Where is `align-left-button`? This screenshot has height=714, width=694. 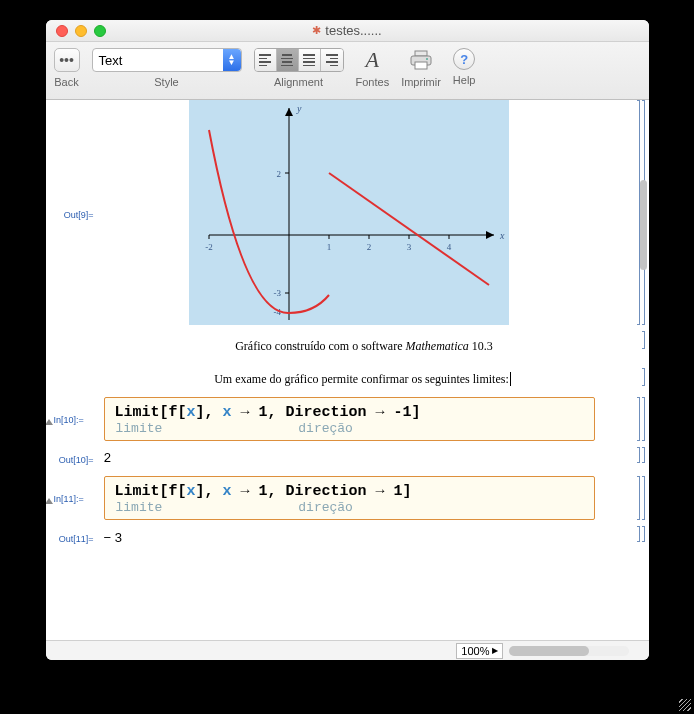 align-left-button is located at coordinates (266, 60).